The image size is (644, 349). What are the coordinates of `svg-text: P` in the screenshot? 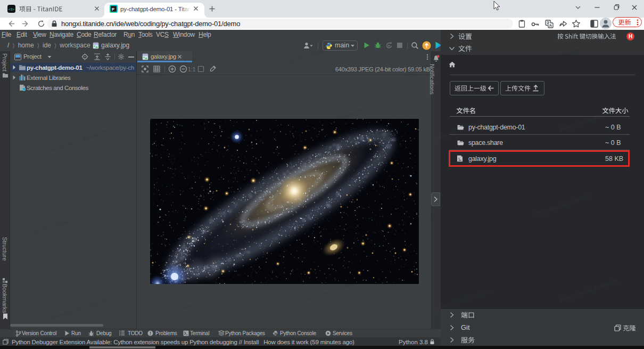 It's located at (113, 10).